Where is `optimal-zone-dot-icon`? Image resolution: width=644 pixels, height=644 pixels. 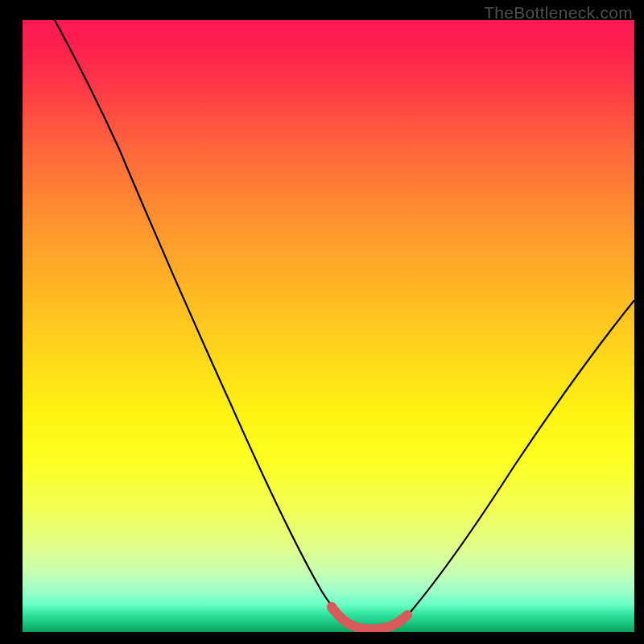
optimal-zone-dot-icon is located at coordinates (332, 607).